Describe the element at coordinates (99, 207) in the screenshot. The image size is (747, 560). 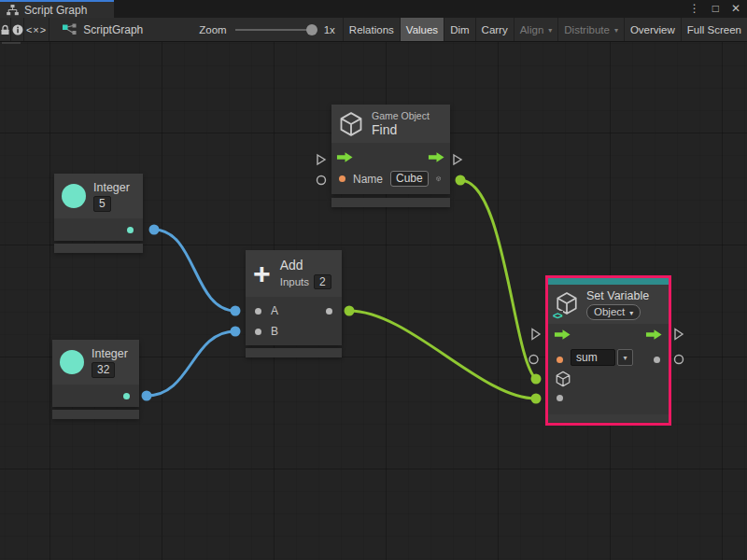
I see `node-integer-a: Integer 5` at that location.